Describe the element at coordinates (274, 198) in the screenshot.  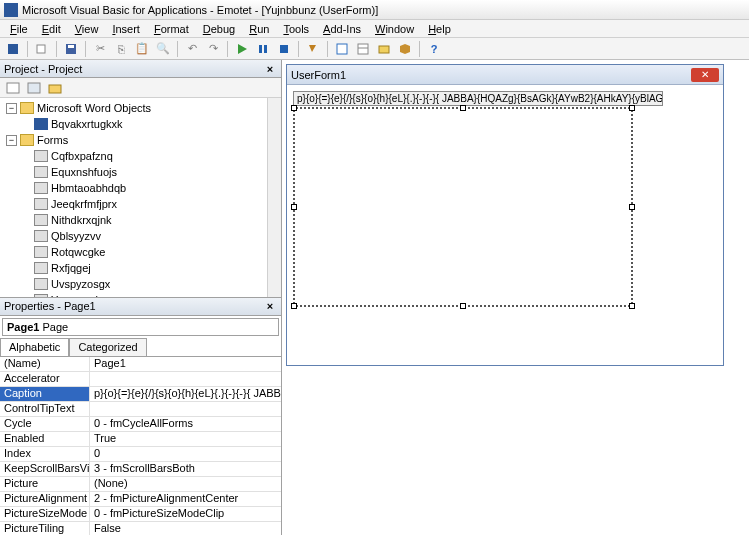
I see `tree-scrollbar` at that location.